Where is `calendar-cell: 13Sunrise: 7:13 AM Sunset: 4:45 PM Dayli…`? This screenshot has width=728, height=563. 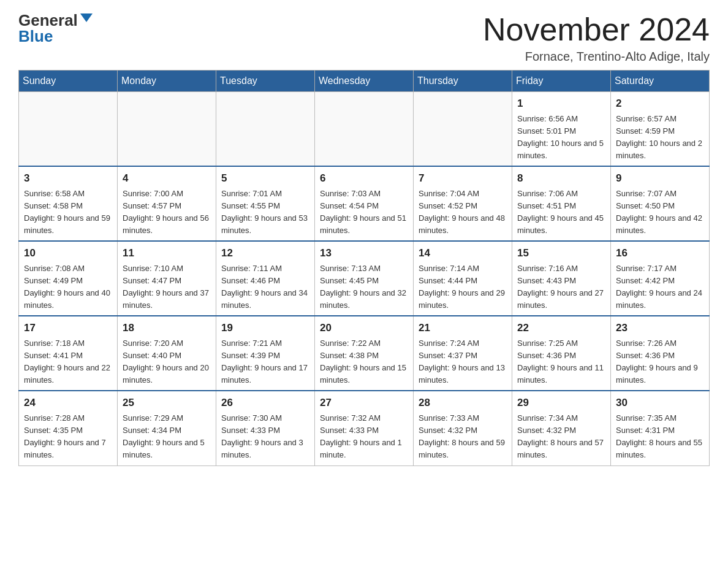
calendar-cell: 13Sunrise: 7:13 AM Sunset: 4:45 PM Dayli… is located at coordinates (364, 278).